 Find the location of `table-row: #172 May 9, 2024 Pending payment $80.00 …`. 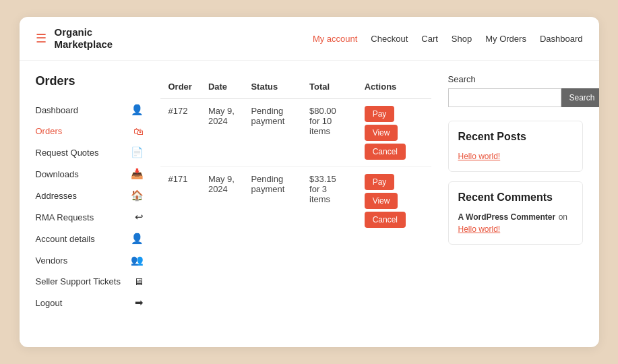

table-row: #172 May 9, 2024 Pending payment $80.00 … is located at coordinates (295, 133).